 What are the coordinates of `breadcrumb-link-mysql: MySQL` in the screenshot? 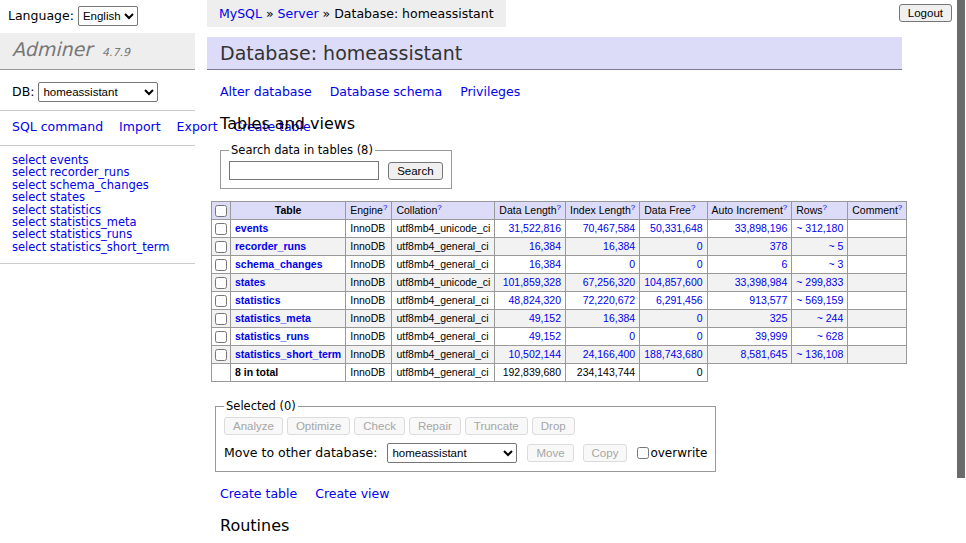 It's located at (240, 14).